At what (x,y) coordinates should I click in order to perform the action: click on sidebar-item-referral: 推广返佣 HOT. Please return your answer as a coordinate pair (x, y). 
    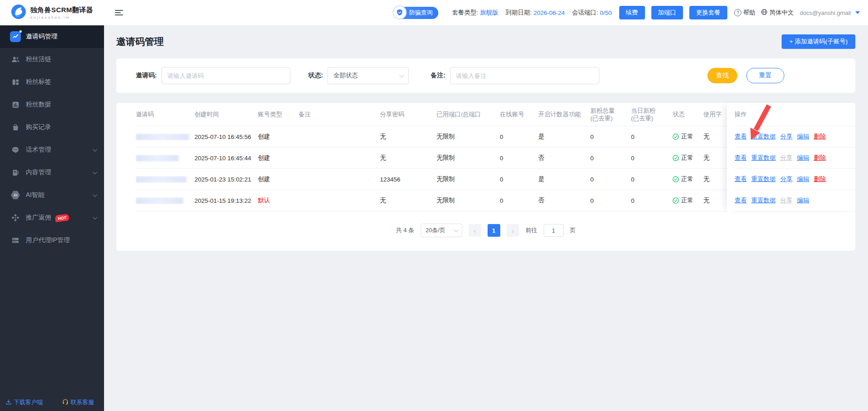
    Looking at the image, I should click on (52, 218).